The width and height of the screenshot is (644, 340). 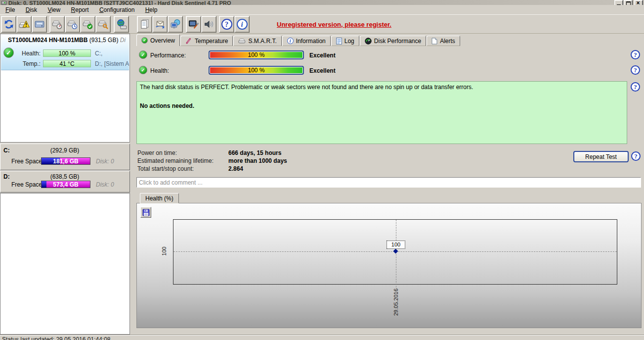 What do you see at coordinates (32, 10) in the screenshot?
I see `menu-disk: Disk` at bounding box center [32, 10].